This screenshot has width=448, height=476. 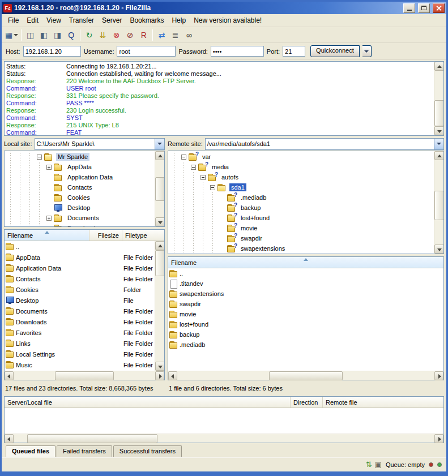 What do you see at coordinates (306, 314) in the screenshot?
I see `file-row: movie` at bounding box center [306, 314].